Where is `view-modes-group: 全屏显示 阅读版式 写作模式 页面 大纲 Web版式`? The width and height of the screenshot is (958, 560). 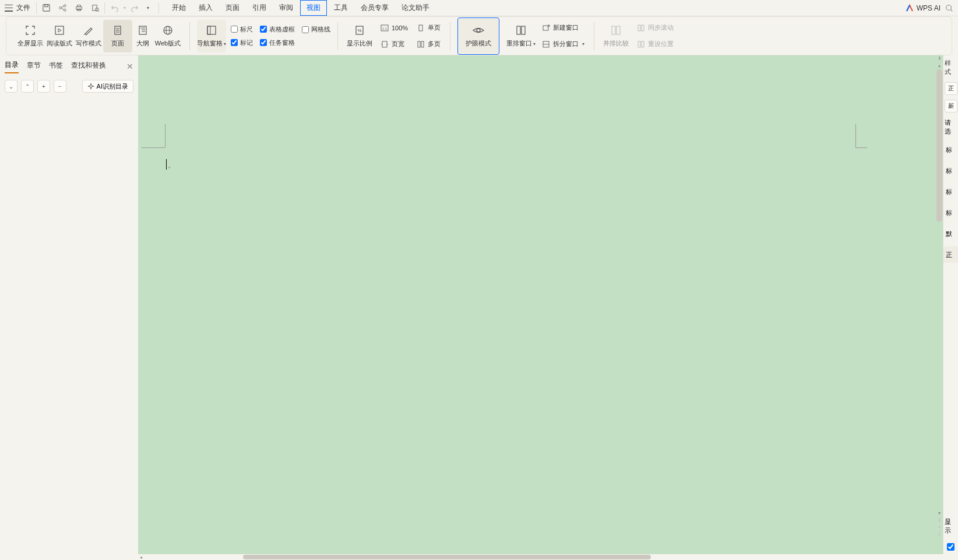 view-modes-group: 全屏显示 阅读版式 写作模式 页面 大纲 Web版式 is located at coordinates (99, 36).